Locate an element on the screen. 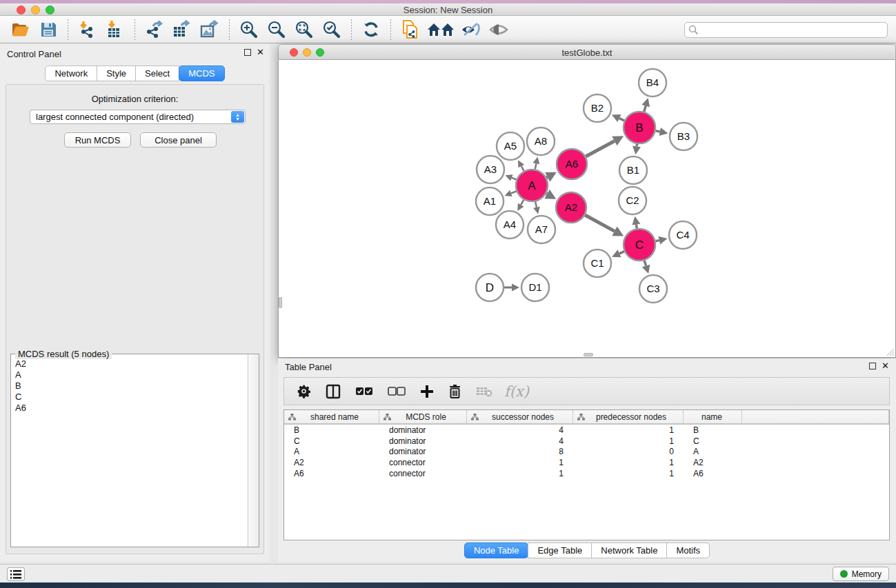 The height and width of the screenshot is (588, 896). mcds-result-item: B is located at coordinates (131, 386).